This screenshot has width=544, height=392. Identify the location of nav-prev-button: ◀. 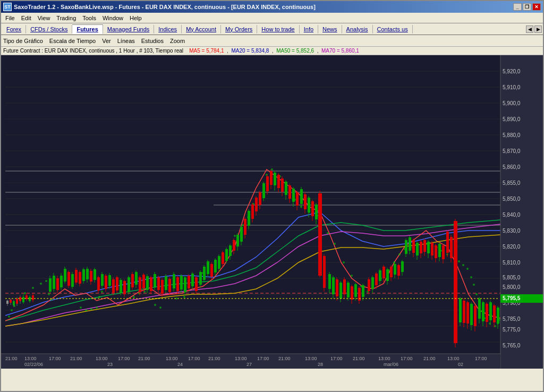
(530, 29).